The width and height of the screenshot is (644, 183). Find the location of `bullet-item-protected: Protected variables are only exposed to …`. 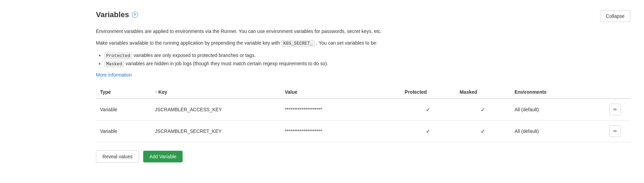

bullet-item-protected: Protected variables are only exposed to … is located at coordinates (367, 56).